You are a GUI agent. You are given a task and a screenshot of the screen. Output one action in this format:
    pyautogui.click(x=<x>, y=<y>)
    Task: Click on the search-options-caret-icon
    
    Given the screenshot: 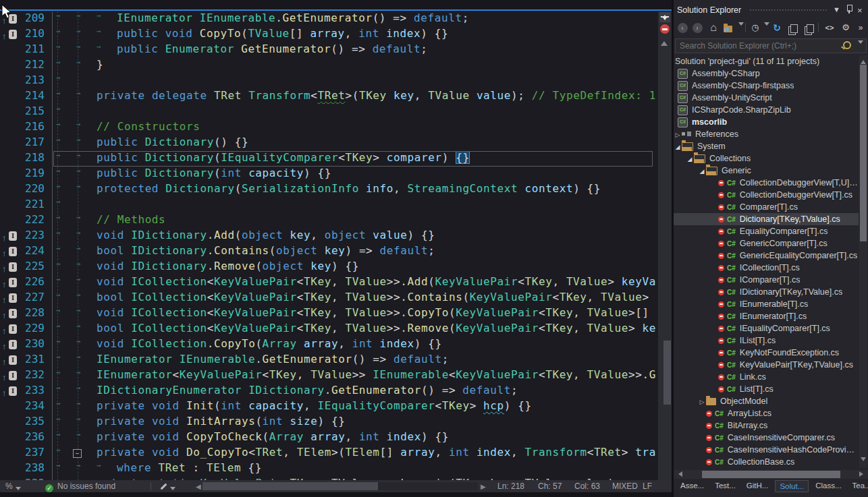 What is the action you would take?
    pyautogui.click(x=861, y=43)
    